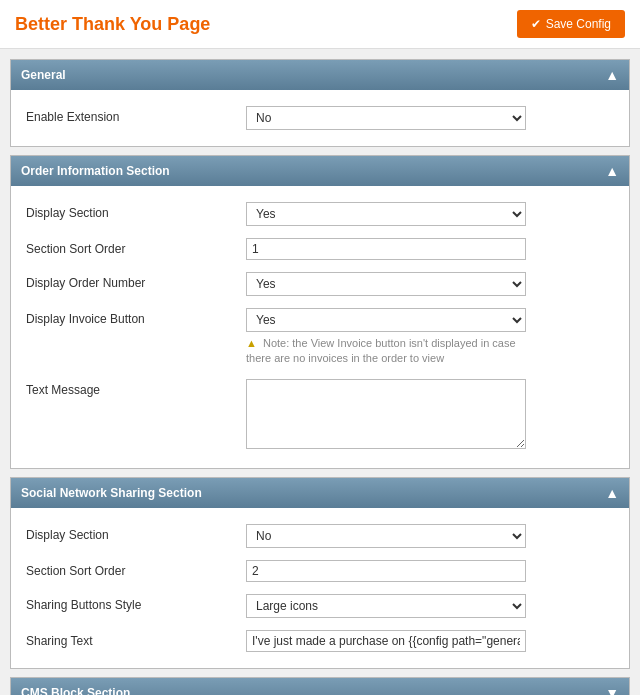 Image resolution: width=640 pixels, height=695 pixels. Describe the element at coordinates (612, 75) in the screenshot. I see `general-collapse-icon: ▲` at that location.